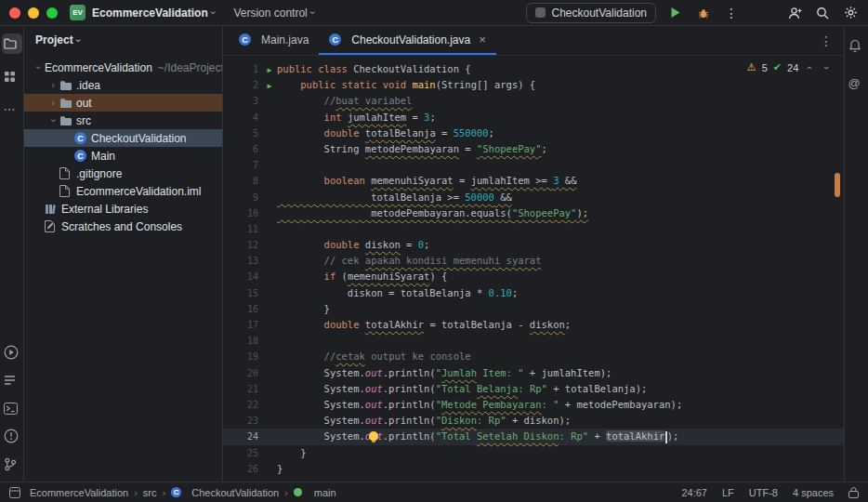  I want to click on project-tree-item-src: ›src, so click(123, 121).